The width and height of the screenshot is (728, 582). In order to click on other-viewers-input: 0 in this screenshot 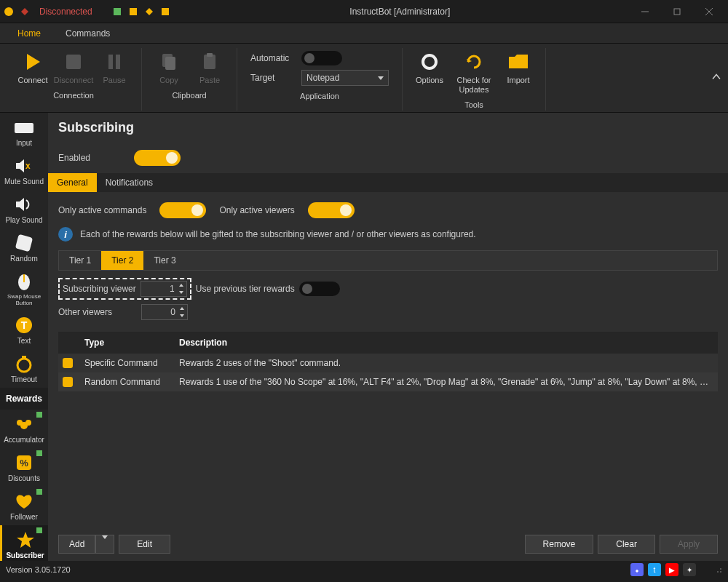, I will do `click(165, 312)`.